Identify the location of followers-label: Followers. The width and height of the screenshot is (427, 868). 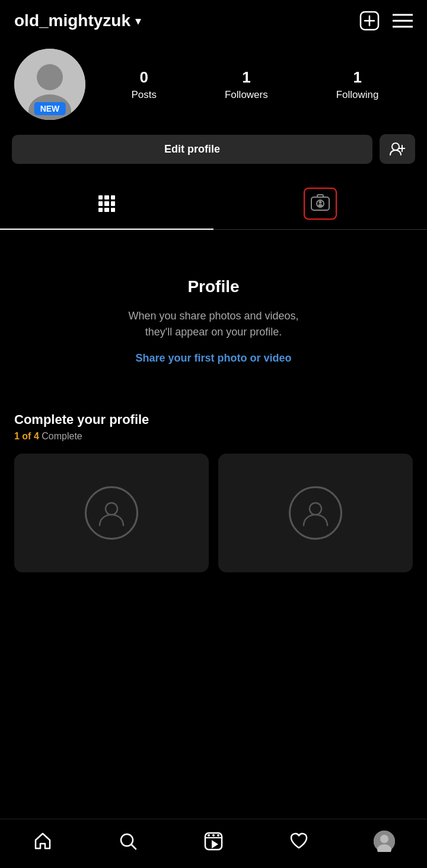
(247, 95).